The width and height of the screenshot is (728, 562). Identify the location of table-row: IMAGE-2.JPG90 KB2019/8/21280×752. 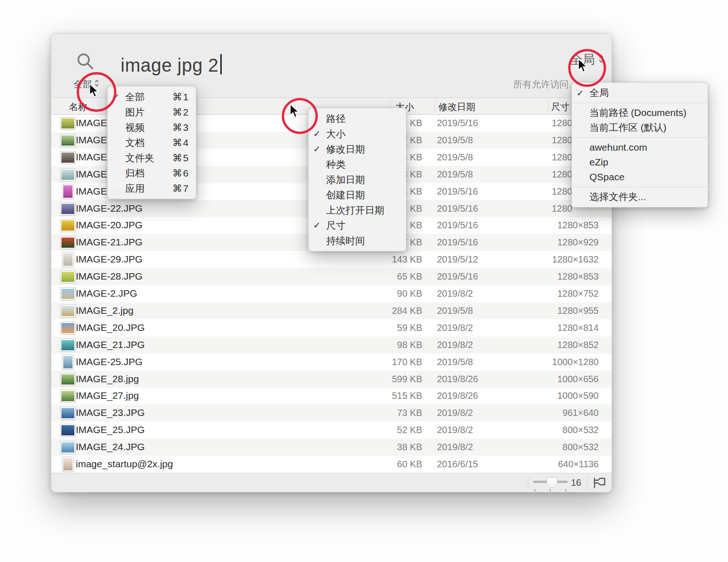
(332, 294).